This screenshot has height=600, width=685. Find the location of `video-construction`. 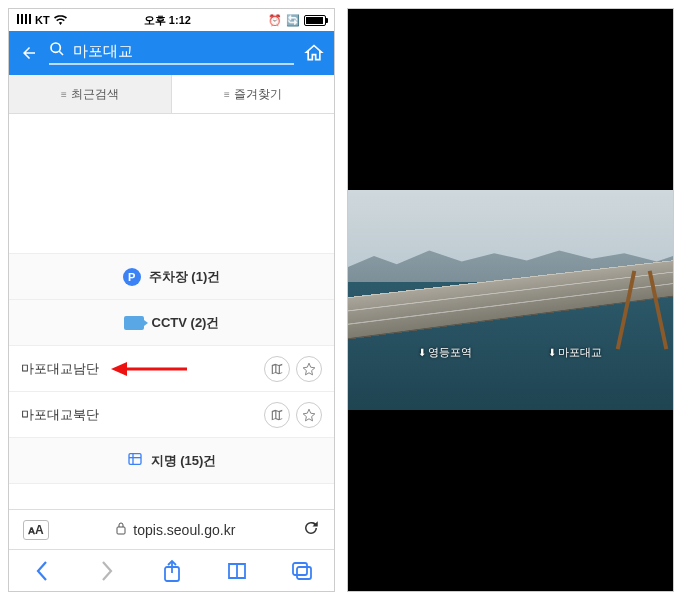

video-construction is located at coordinates (643, 310).